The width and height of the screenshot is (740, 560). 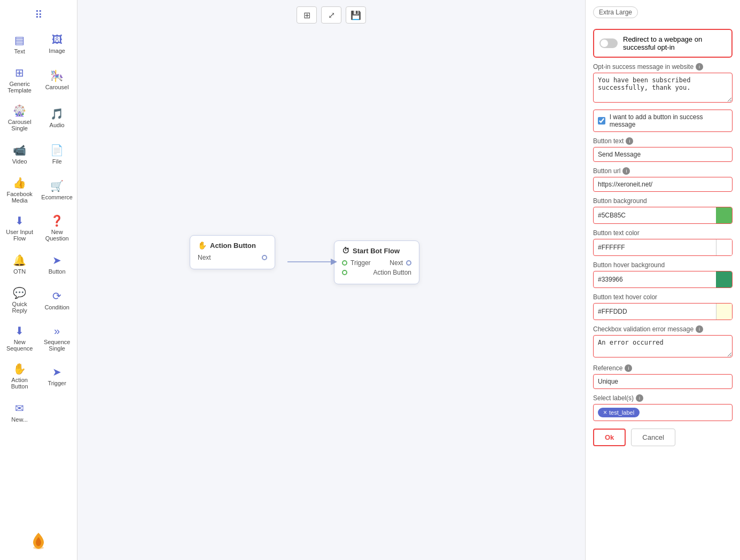 What do you see at coordinates (609, 437) in the screenshot?
I see `ok-button: Ok` at bounding box center [609, 437].